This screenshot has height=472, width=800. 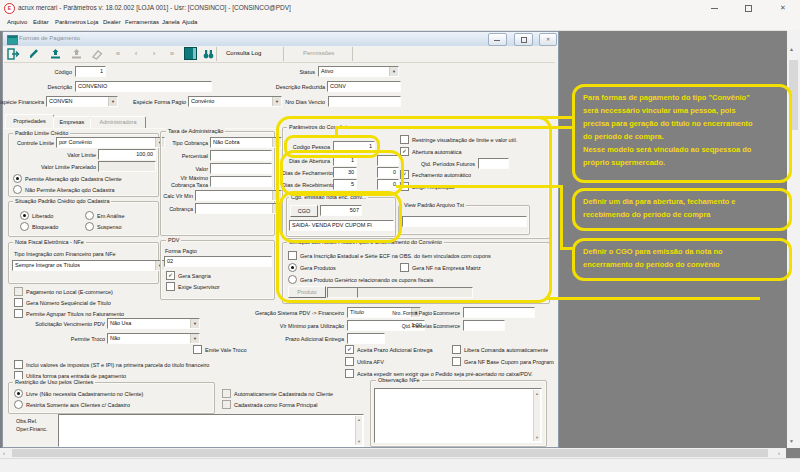 I want to click on vlr-maximo-input, so click(x=241, y=182).